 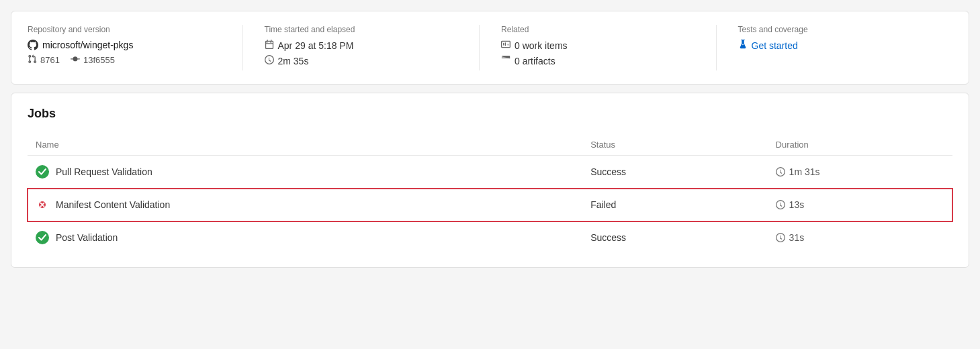 I want to click on table-row: Pull Request ValidationSuccess 1m 31s, so click(x=490, y=172).